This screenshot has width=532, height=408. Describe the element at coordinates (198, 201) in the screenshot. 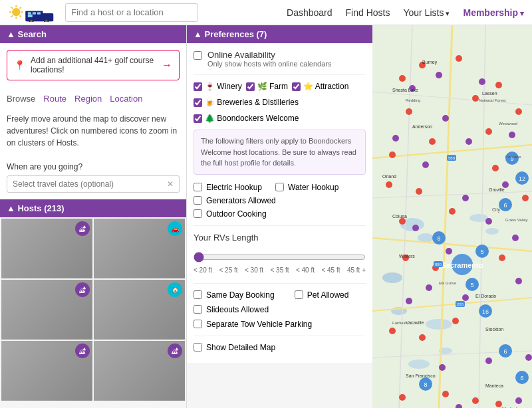

I see `generators-checkbox` at that location.